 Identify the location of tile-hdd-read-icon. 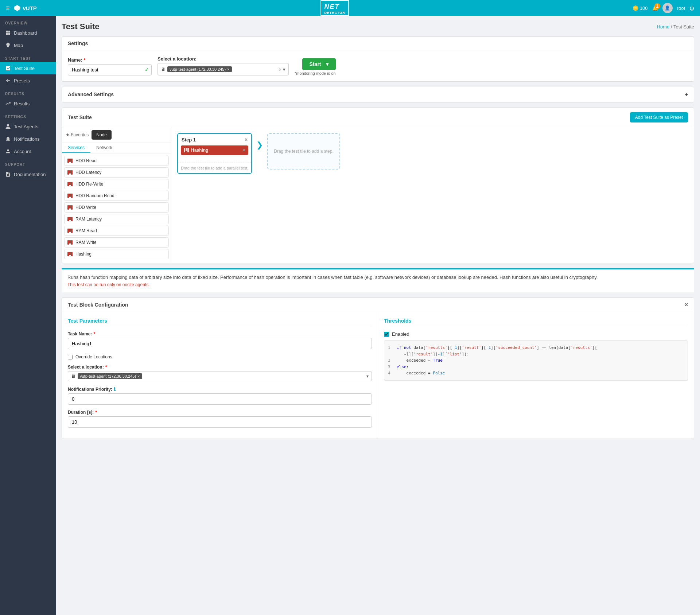
(70, 161).